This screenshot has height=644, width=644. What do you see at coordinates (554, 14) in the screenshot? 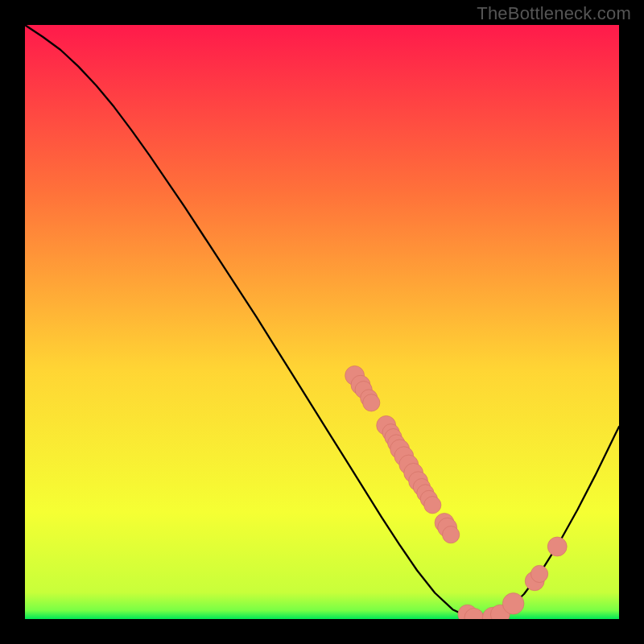
I see `watermark-text: TheBottleneck.com` at bounding box center [554, 14].